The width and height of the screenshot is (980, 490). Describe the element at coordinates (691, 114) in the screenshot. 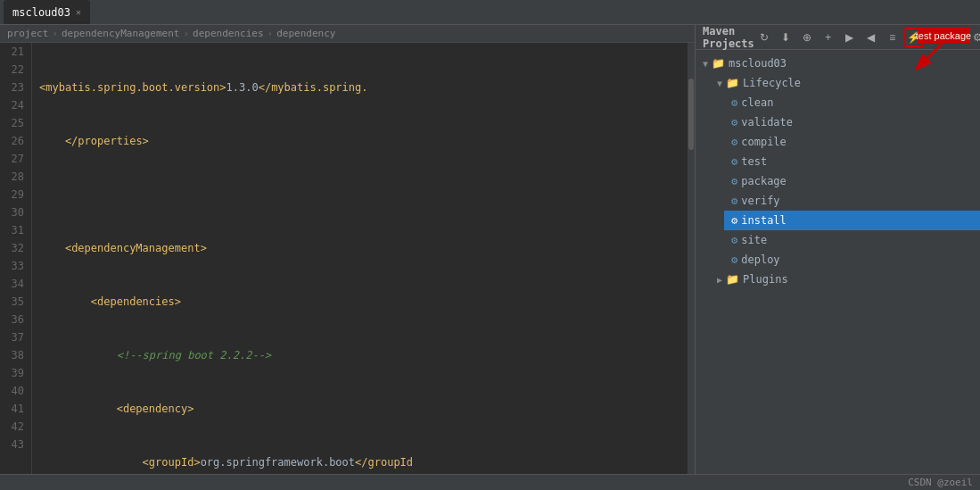

I see `scroll-thumb` at that location.